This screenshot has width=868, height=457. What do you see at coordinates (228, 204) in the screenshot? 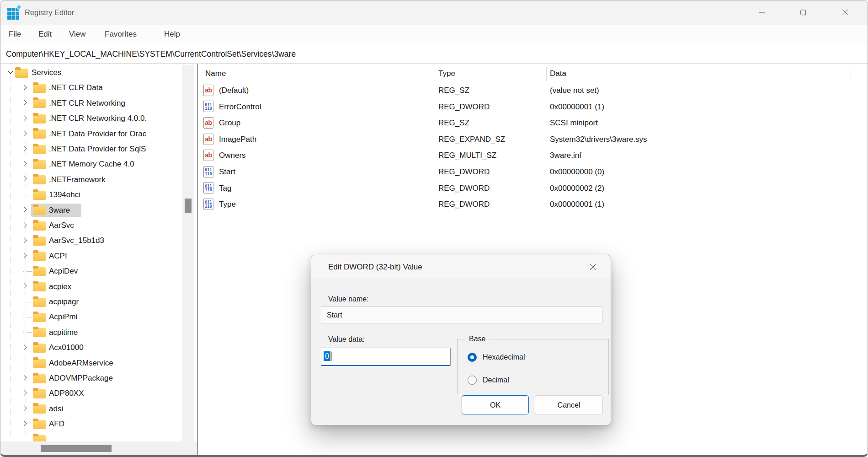
I see `value-name: Type` at bounding box center [228, 204].